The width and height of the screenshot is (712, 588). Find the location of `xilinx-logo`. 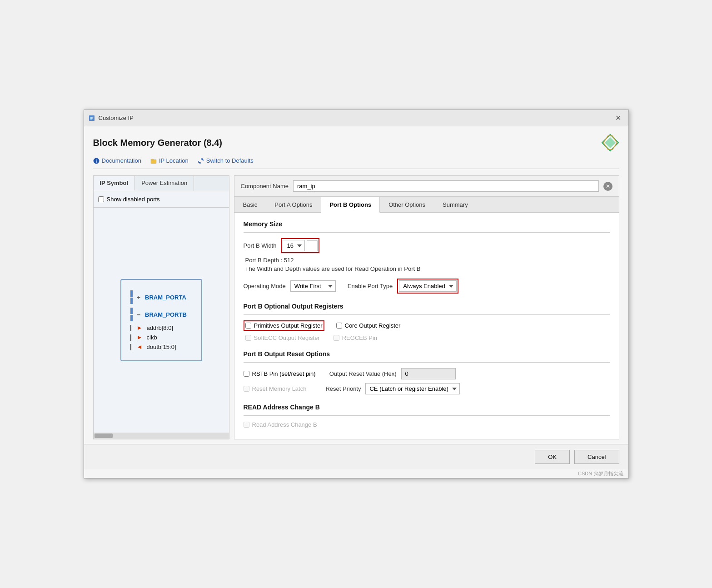

xilinx-logo is located at coordinates (610, 143).